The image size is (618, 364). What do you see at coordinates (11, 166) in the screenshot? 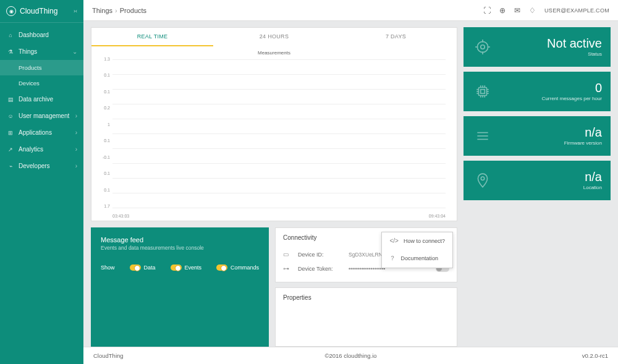
I see `nav-icon: ⌁` at bounding box center [11, 166].